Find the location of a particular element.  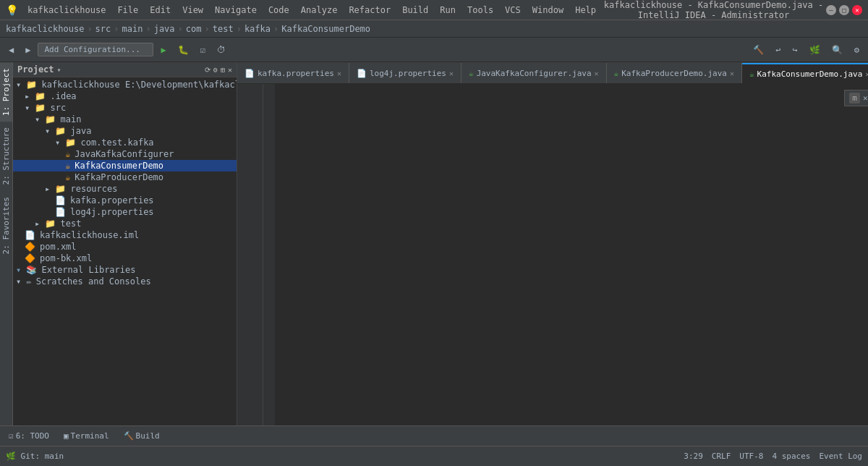

toolbar: ◀ ▶ Add Configuration... ▶ 🐛 ☑ ⏱ 🔨 ↩ ↪ 🌿… is located at coordinates (434, 50).